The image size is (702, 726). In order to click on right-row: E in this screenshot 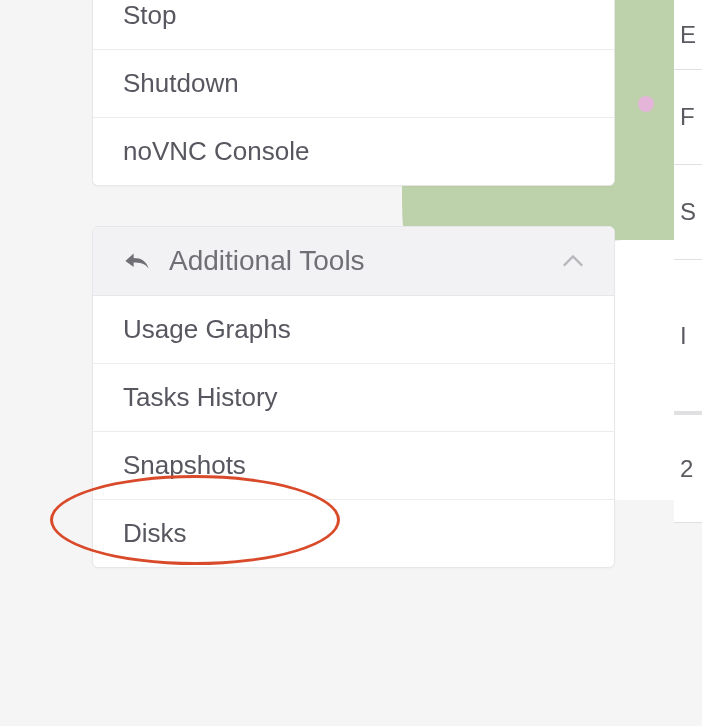, I will do `click(688, 35)`.